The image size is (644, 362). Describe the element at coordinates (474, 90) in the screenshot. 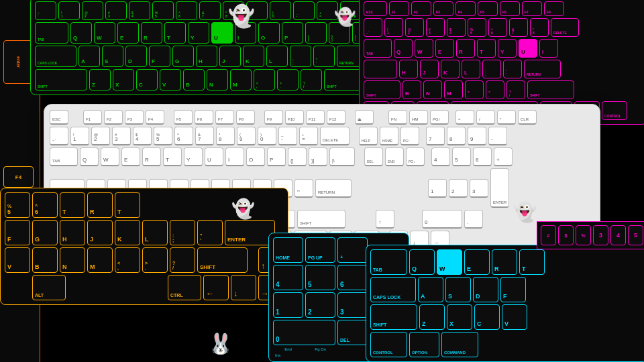

I see `key-comma-m: <,` at that location.